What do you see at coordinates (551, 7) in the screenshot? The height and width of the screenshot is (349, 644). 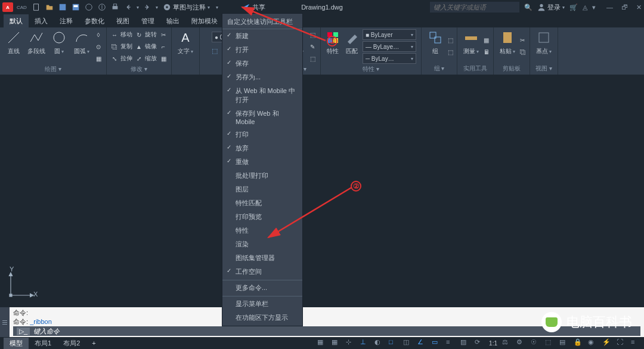 I see `login-button: 登录 ▾` at bounding box center [551, 7].